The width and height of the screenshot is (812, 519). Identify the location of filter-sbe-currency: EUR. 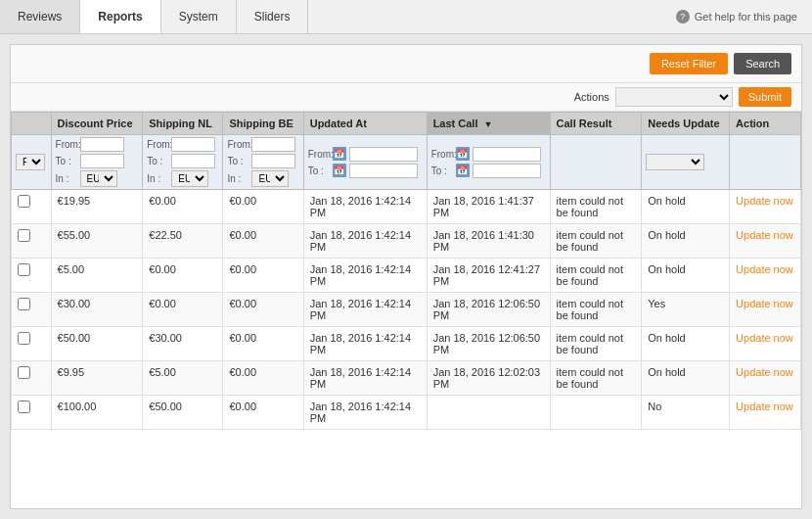
(270, 178).